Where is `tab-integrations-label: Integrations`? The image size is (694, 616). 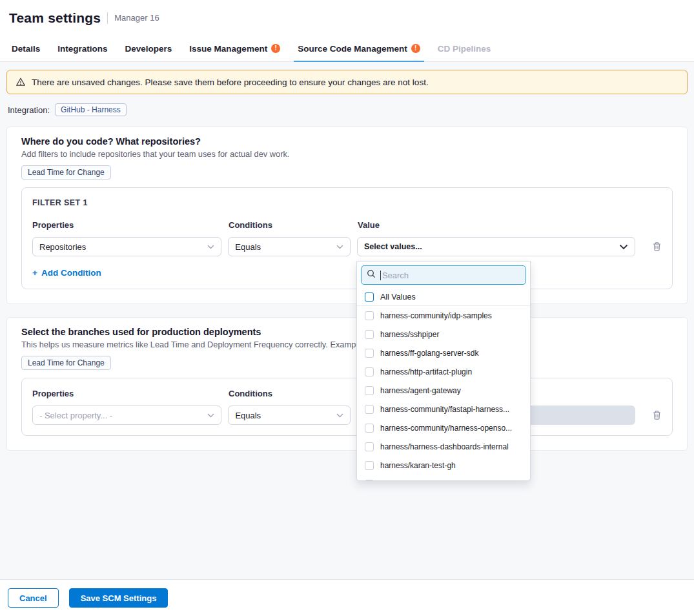
tab-integrations-label: Integrations is located at coordinates (83, 49).